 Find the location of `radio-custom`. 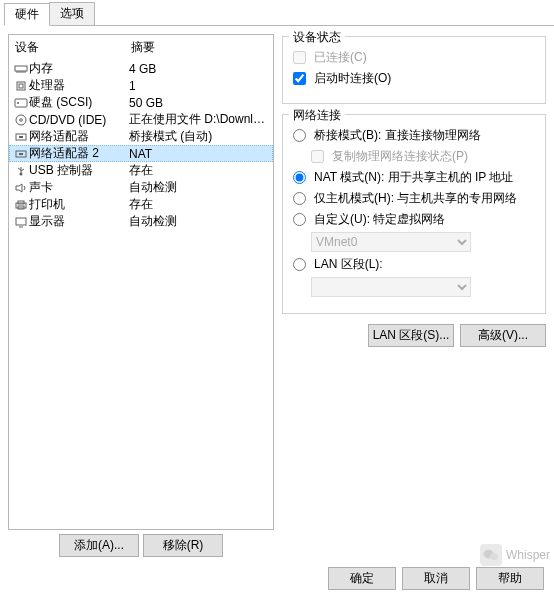

radio-custom is located at coordinates (300, 220).